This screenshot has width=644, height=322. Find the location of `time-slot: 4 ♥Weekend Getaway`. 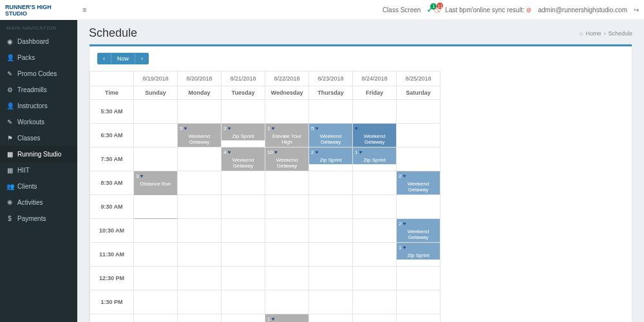

time-slot: 4 ♥Weekend Getaway is located at coordinates (243, 160).